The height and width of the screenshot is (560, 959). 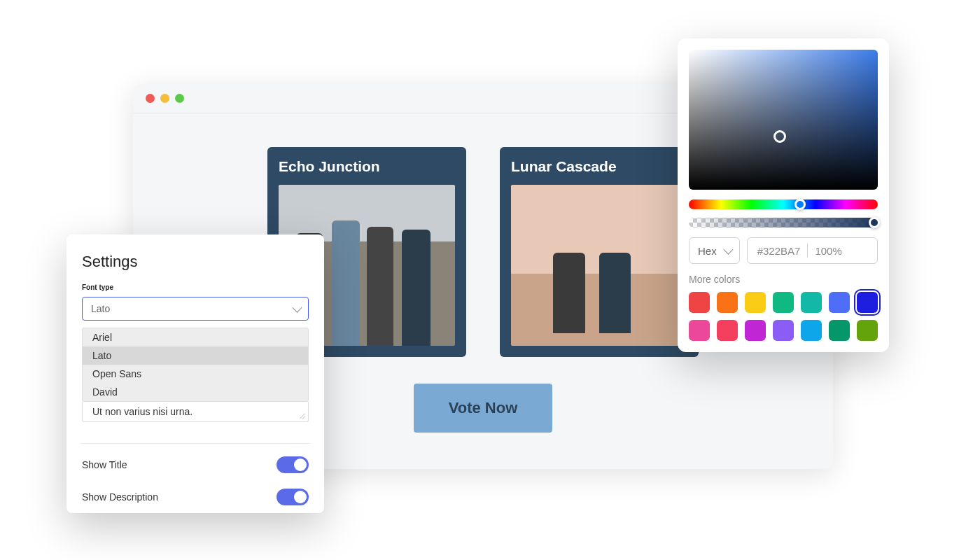 I want to click on opacity-value: 100%, so click(x=828, y=251).